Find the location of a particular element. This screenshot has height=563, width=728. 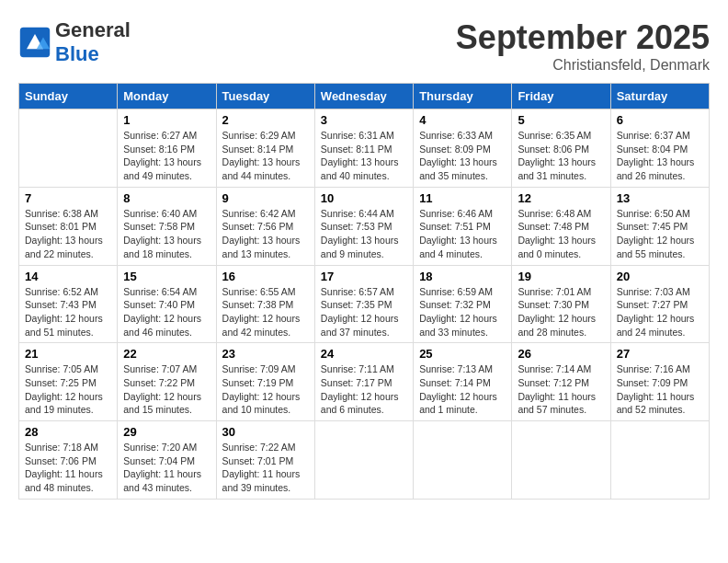

day-number: 10 is located at coordinates (364, 199).